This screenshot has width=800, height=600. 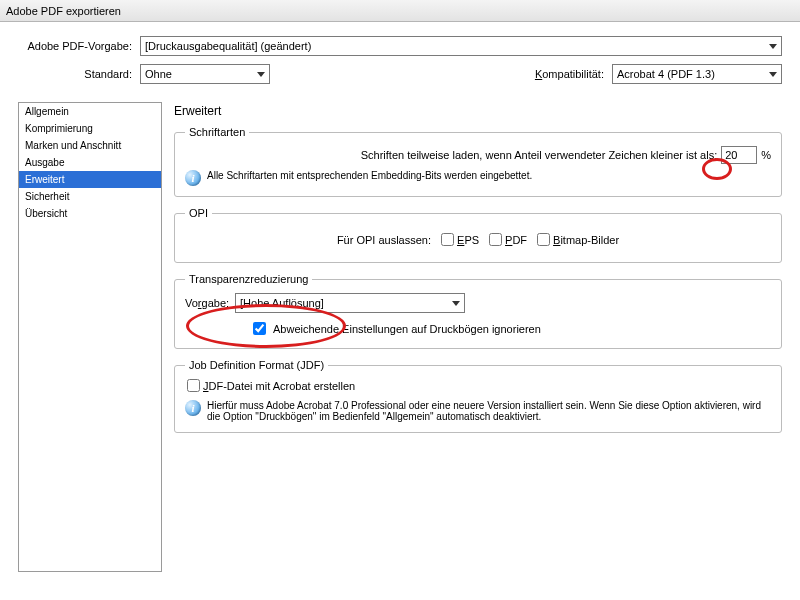 I want to click on opi-pdf-input, so click(x=496, y=240).